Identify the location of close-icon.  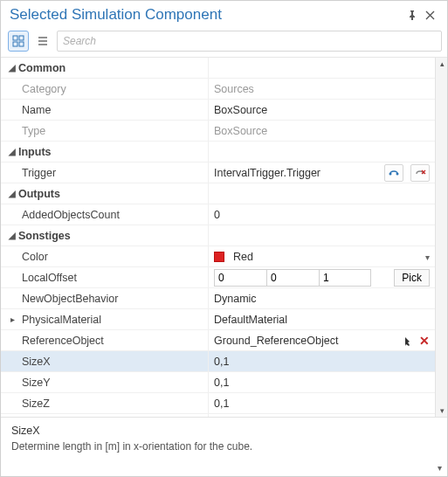
(430, 15).